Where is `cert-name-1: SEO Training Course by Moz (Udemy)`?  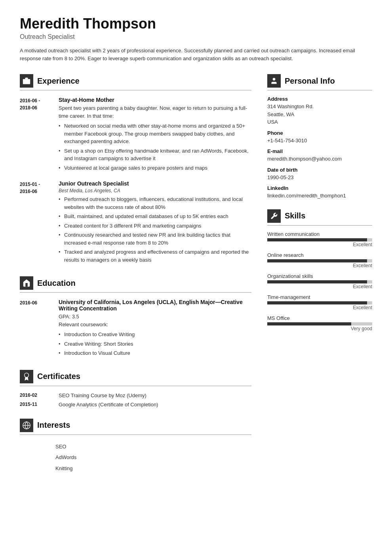
cert-name-1: SEO Training Course by Moz (Udemy) is located at coordinates (103, 396).